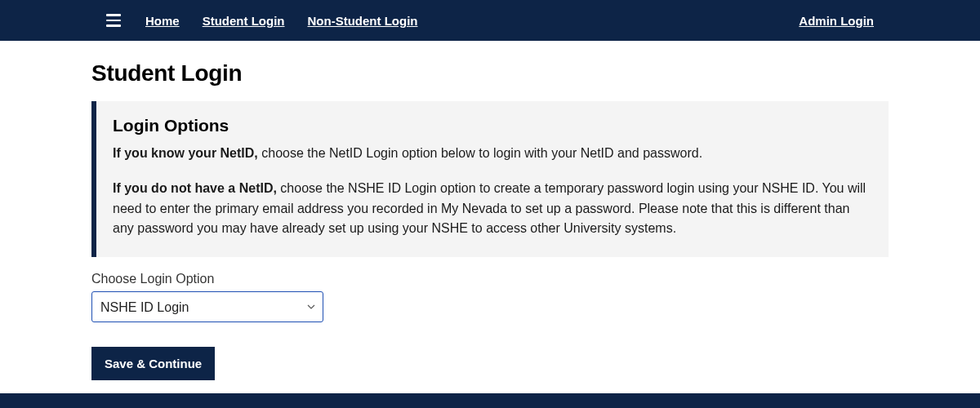 The height and width of the screenshot is (408, 980). Describe the element at coordinates (154, 364) in the screenshot. I see `save-continue-button: Save & Continue` at that location.